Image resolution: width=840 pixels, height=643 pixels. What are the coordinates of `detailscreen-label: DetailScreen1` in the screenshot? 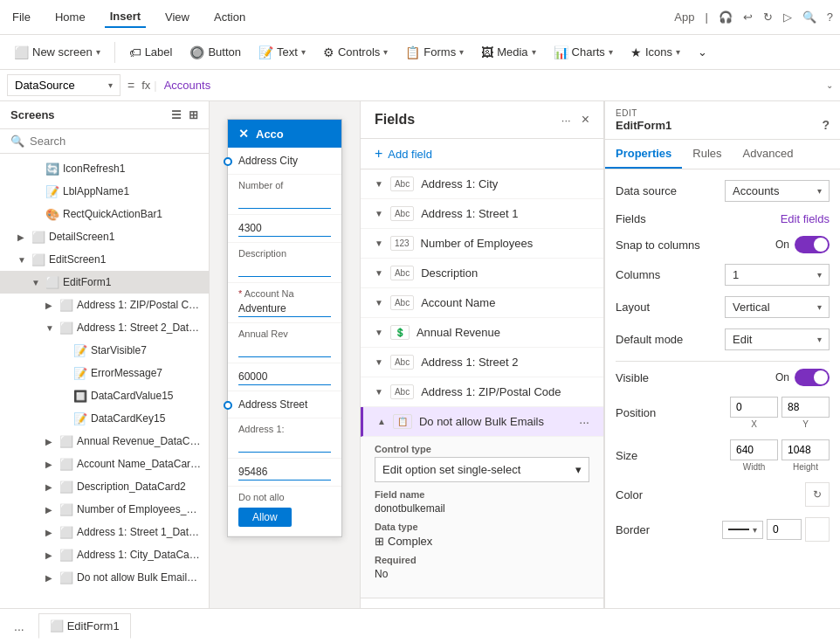 It's located at (126, 237).